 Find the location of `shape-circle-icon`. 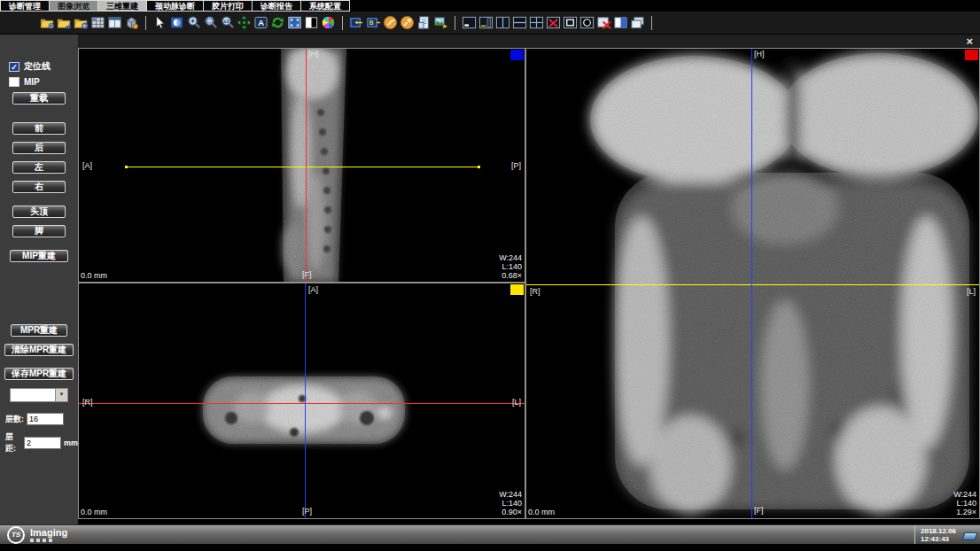

shape-circle-icon is located at coordinates (587, 23).